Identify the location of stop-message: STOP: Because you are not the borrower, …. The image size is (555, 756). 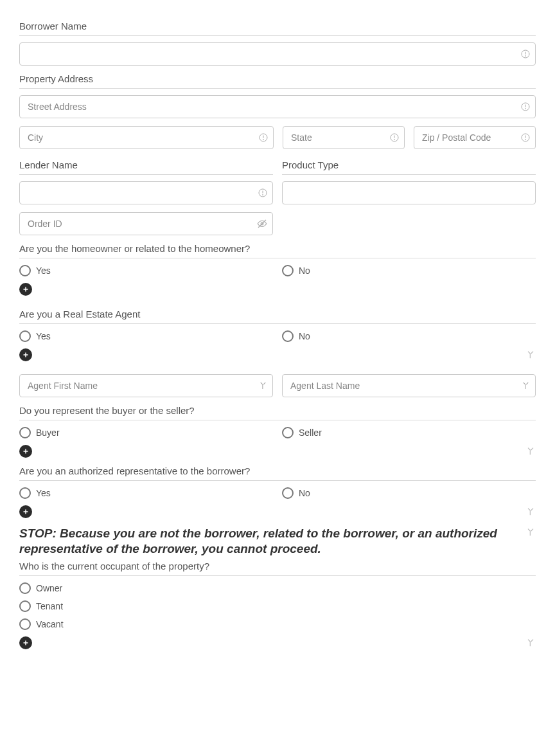
(263, 541).